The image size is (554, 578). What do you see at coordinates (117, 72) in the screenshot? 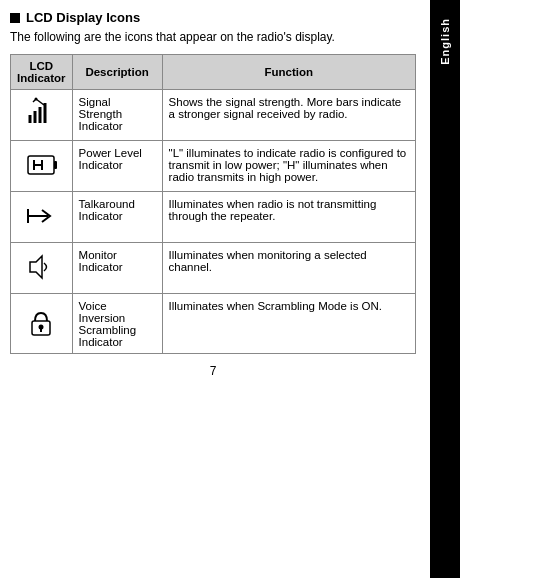
I see `col-header-description: Description` at bounding box center [117, 72].